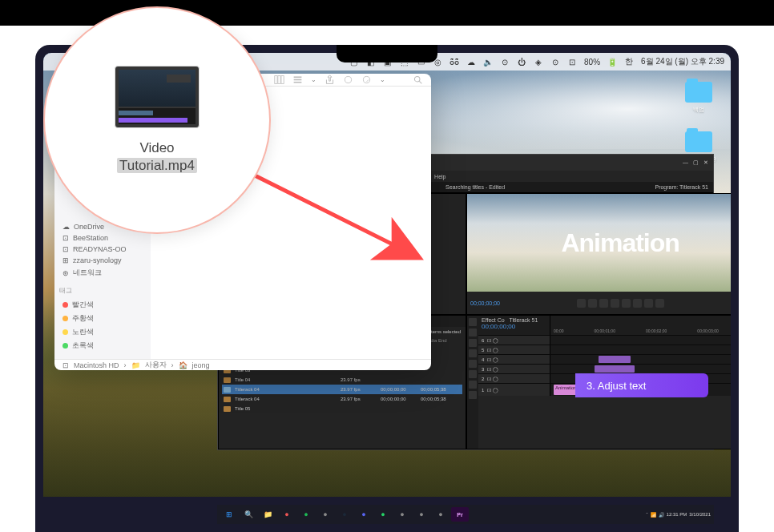  I want to click on timeline-track: 4 ⊡ ◯, so click(604, 359).